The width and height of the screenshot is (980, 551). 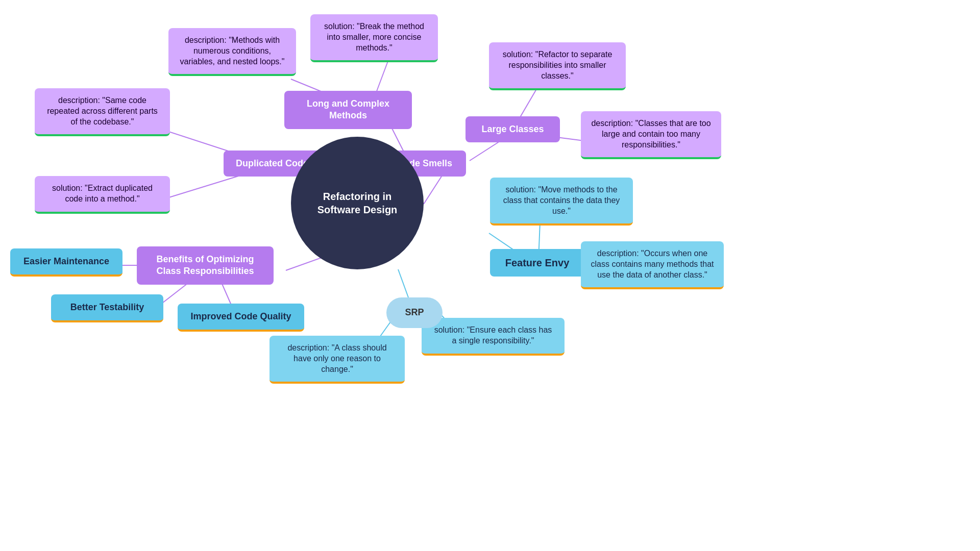 I want to click on srp-label: SRP, so click(x=414, y=312).